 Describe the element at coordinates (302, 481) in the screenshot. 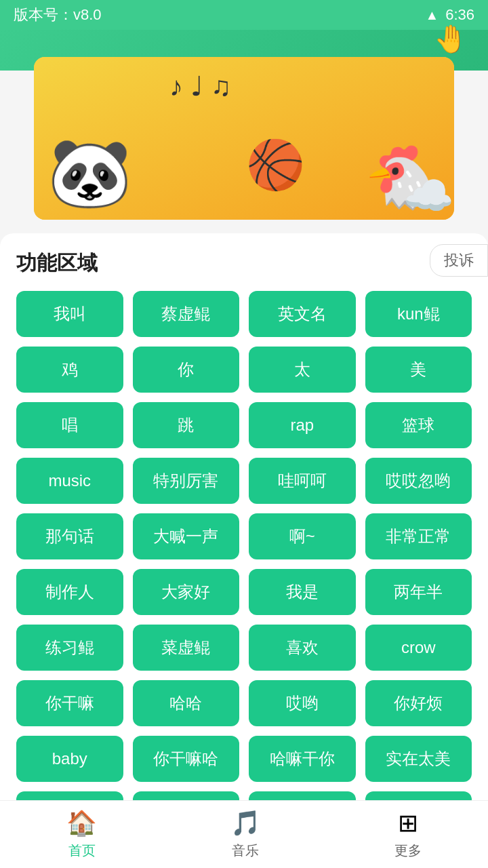

I see `tag-btn-14: 哇呵呵` at that location.